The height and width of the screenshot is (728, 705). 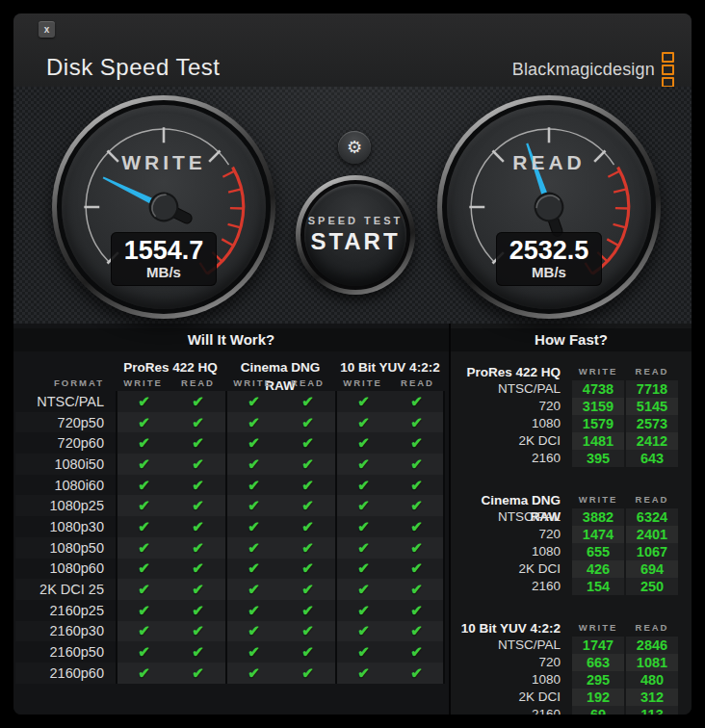 I want to click on brand-logo: Blackmagicdesign, so click(x=593, y=69).